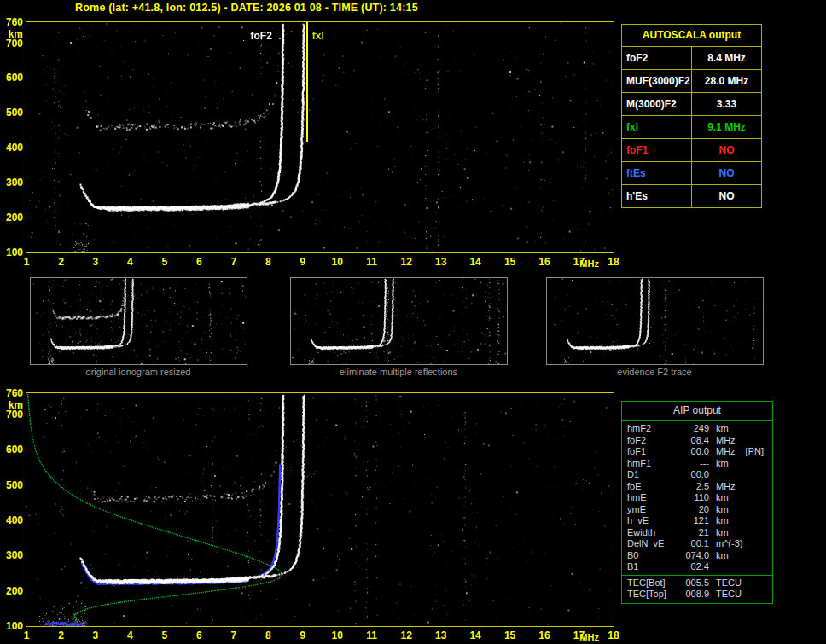  I want to click on y-axis-tick: 760, so click(12, 22).